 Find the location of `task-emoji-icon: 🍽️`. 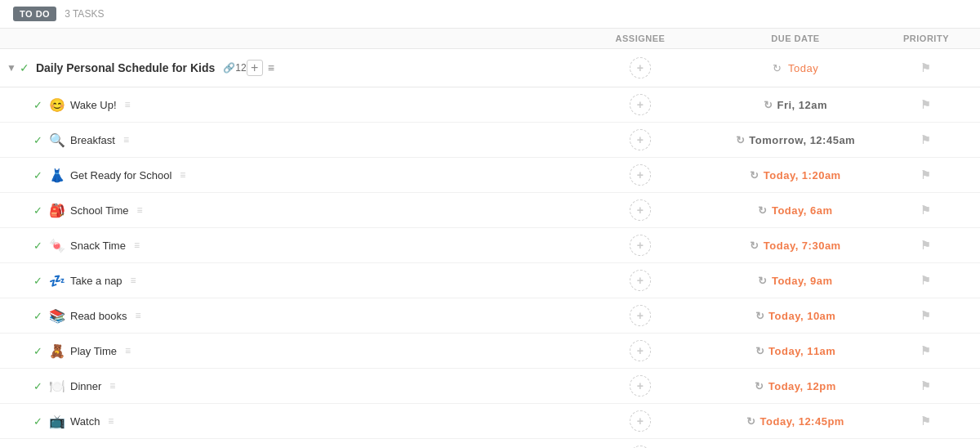

task-emoji-icon: 🍽️ is located at coordinates (57, 386).